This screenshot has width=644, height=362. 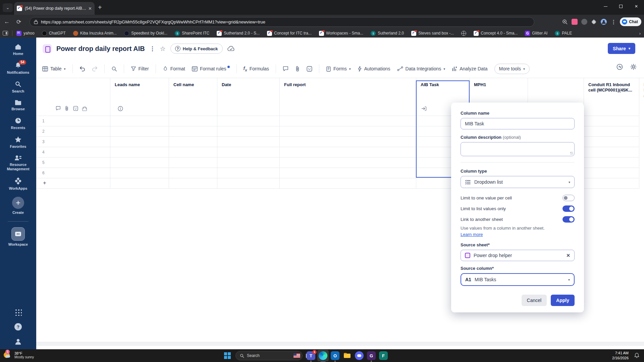 What do you see at coordinates (282, 22) in the screenshot?
I see `address-bar: https://app.smartsheet.com/sheets/qFR2pG…` at bounding box center [282, 22].